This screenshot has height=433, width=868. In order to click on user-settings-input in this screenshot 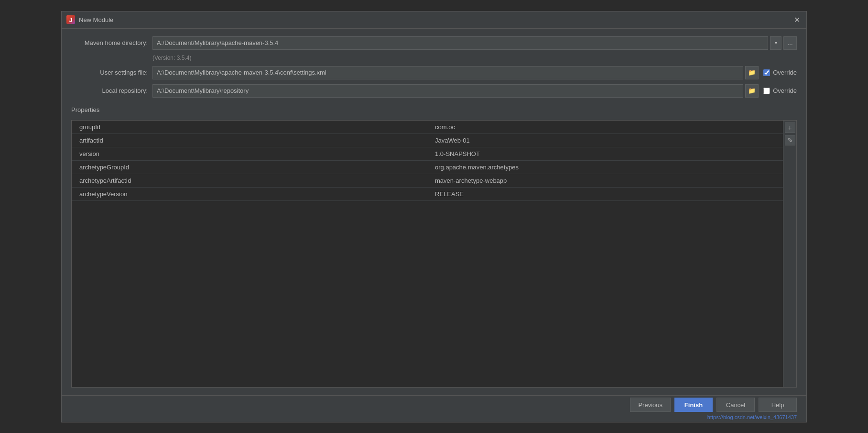, I will do `click(448, 73)`.